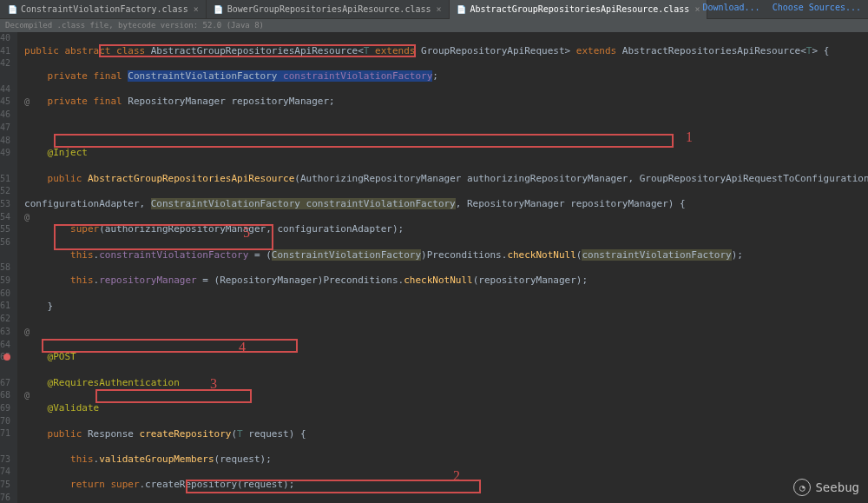  I want to click on anno-3: 3, so click(214, 384).